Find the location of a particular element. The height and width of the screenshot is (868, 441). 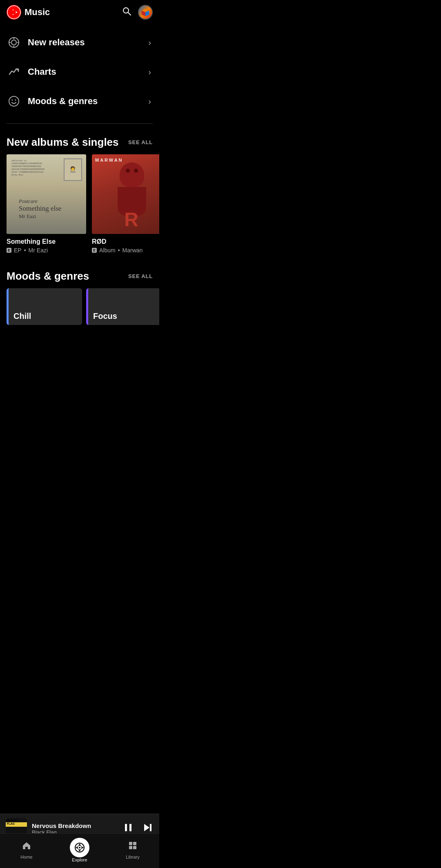

mood-card-focus: Focus is located at coordinates (122, 307).